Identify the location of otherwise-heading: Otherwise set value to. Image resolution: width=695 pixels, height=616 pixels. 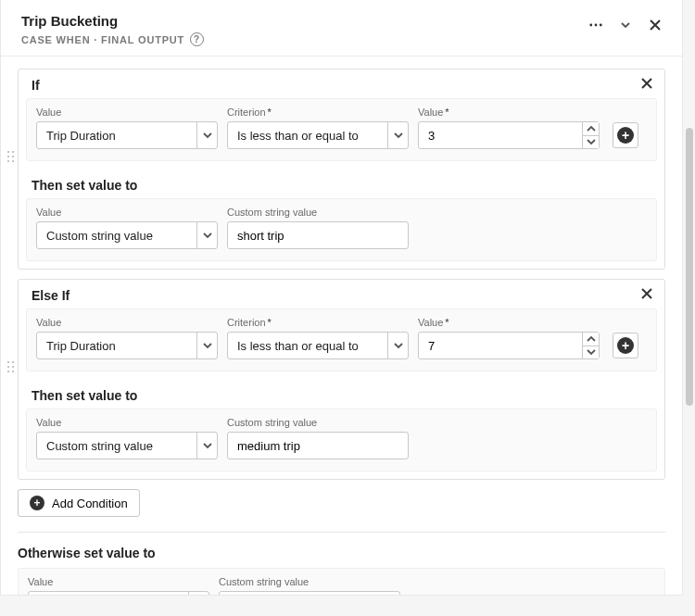
(341, 553).